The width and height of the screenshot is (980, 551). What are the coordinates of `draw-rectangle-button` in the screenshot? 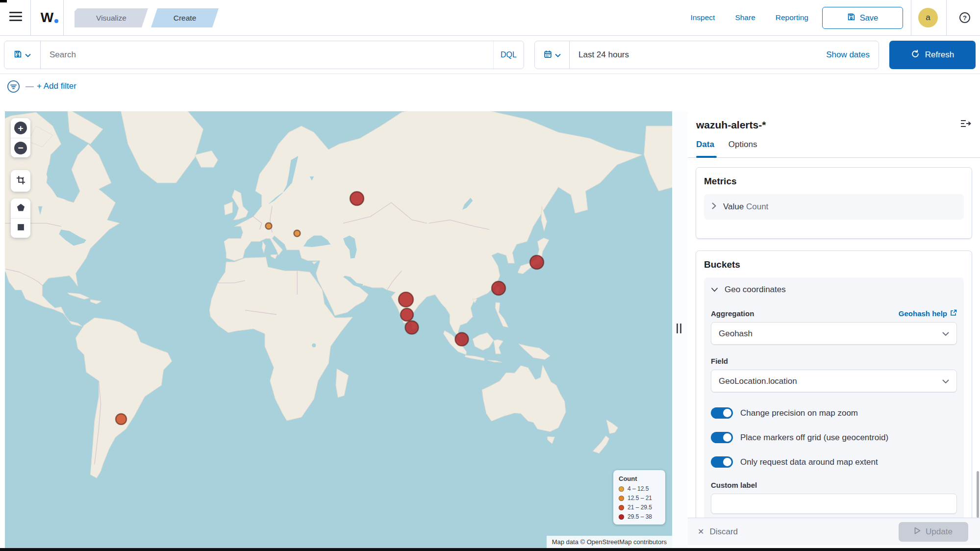 It's located at (21, 228).